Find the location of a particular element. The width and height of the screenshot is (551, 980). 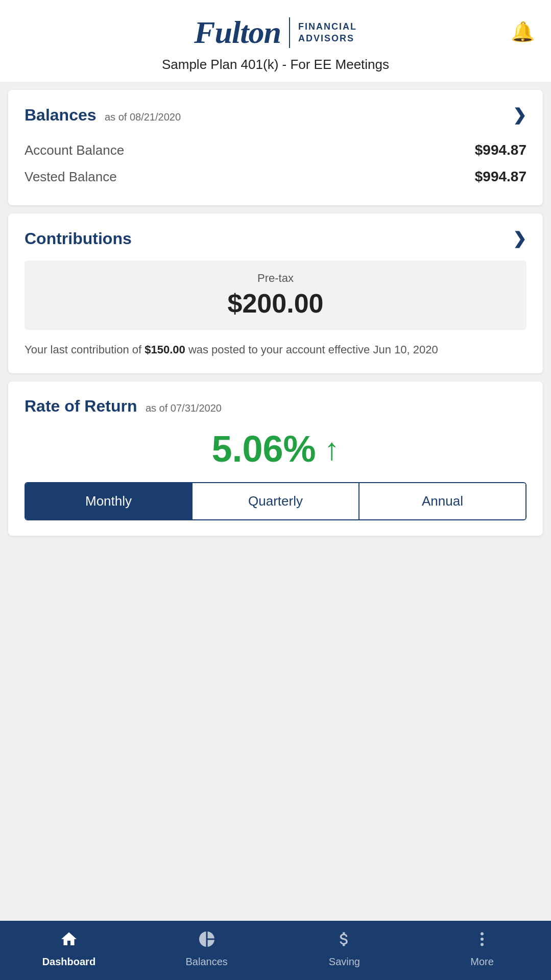

logo-financial: FINANCIAL is located at coordinates (328, 27).